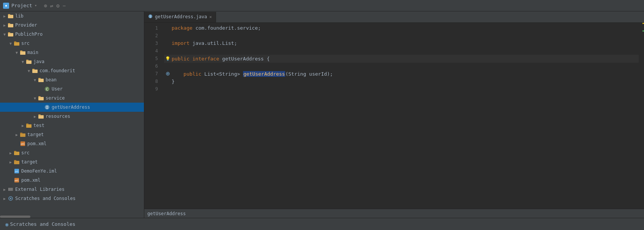  I want to click on tree-item-label: resources, so click(58, 116).